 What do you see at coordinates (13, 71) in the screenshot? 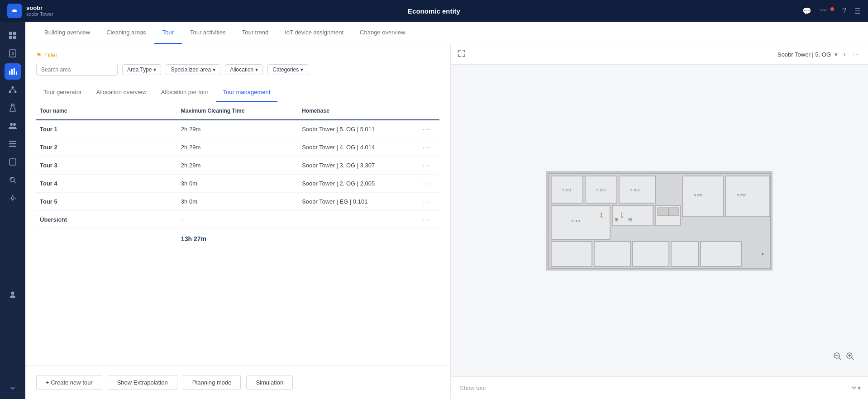
I see `sidebar-icon-analytics` at bounding box center [13, 71].